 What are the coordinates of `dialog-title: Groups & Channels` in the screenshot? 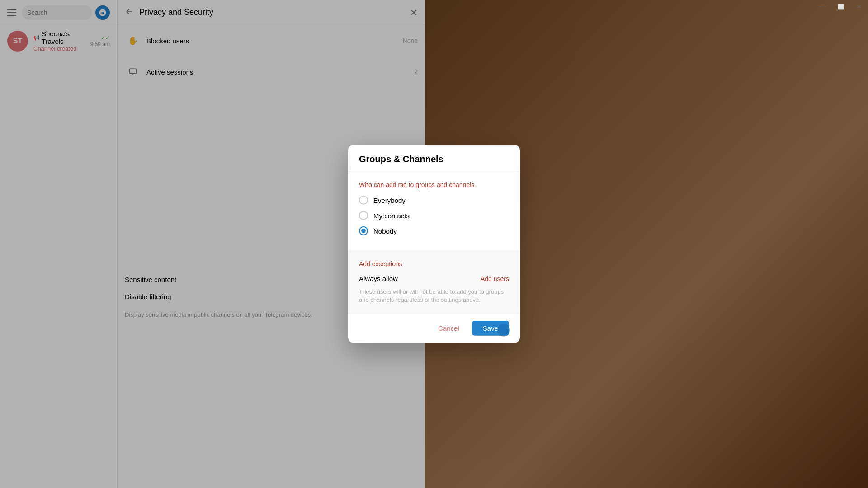 It's located at (434, 159).